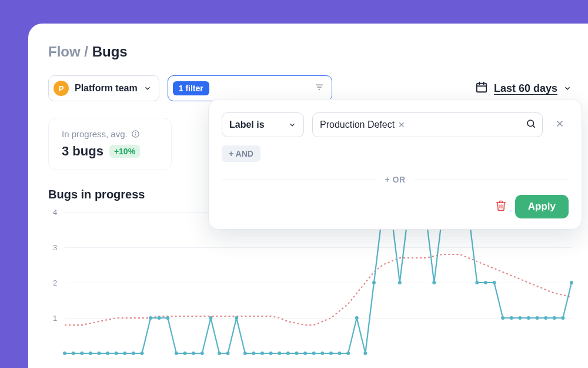  I want to click on trash-icon, so click(501, 207).